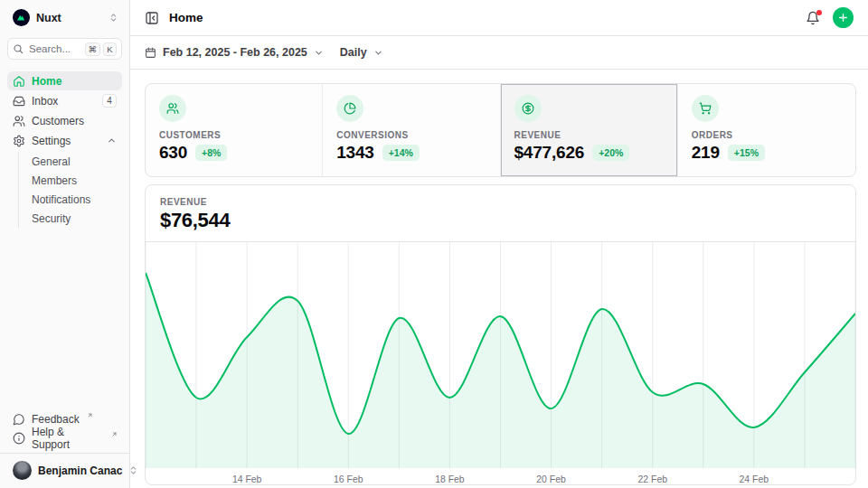  Describe the element at coordinates (767, 136) in the screenshot. I see `stat-label: ORDERS` at that location.